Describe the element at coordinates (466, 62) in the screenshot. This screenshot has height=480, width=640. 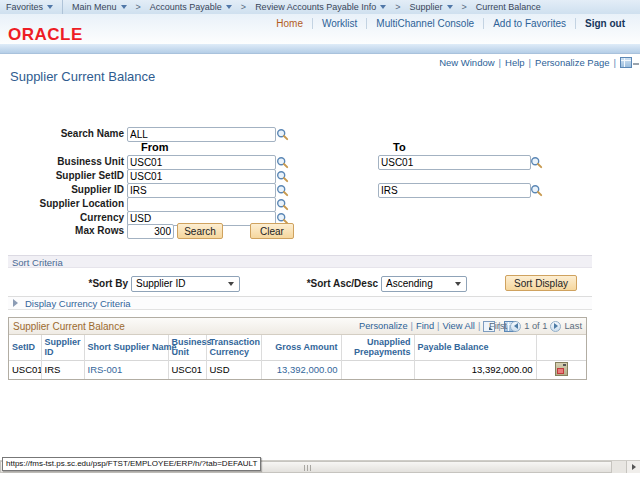
I see `new-window-link: New Window` at that location.